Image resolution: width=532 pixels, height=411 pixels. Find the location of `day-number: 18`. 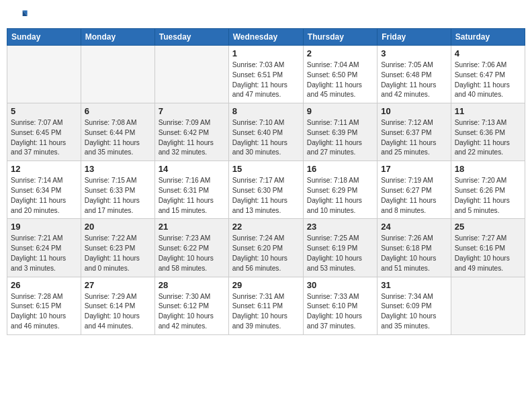

day-number: 18 is located at coordinates (488, 169).